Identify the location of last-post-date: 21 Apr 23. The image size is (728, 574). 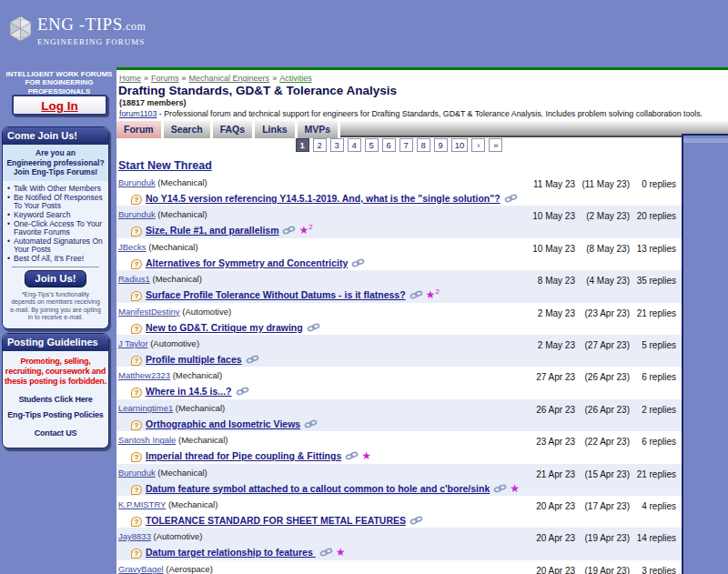
(555, 475).